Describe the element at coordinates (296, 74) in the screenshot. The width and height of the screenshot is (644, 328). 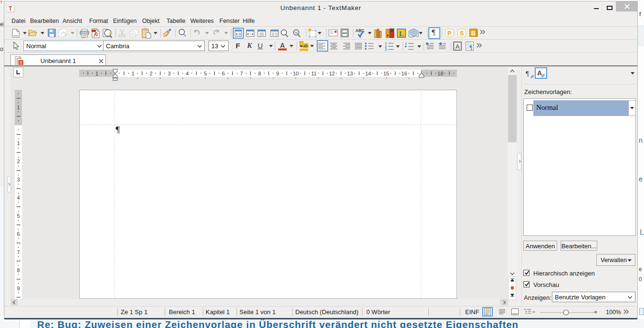
I see `svg-text: 10` at that location.